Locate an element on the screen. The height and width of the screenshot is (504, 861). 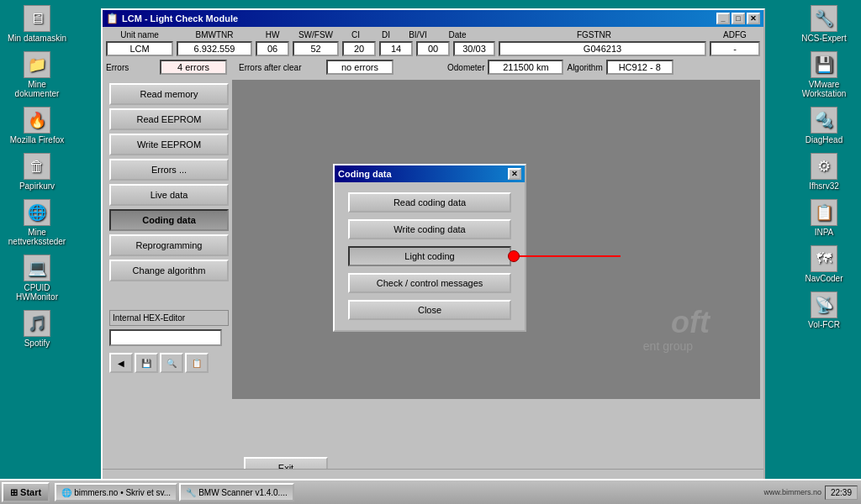
desktop-icon-navcoder: 🗺 NavCoder is located at coordinates (824, 264).